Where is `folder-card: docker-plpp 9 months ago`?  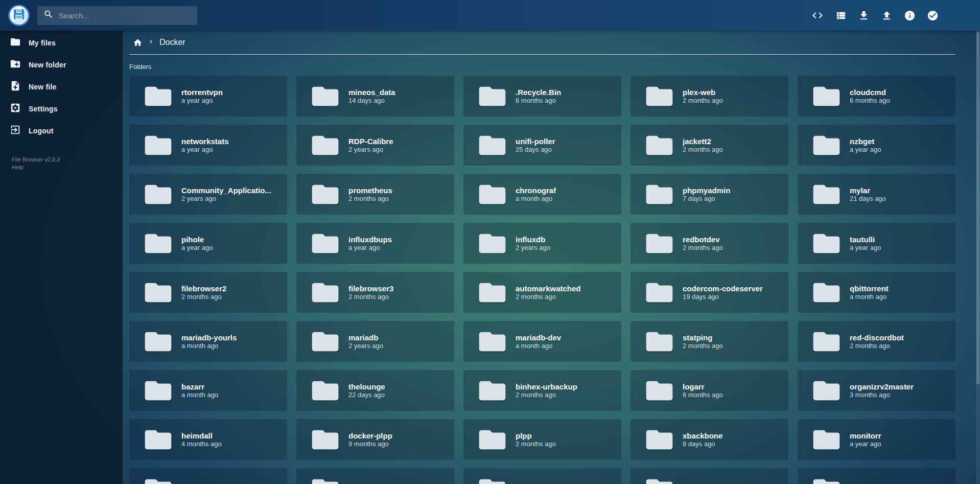 folder-card: docker-plpp 9 months ago is located at coordinates (375, 440).